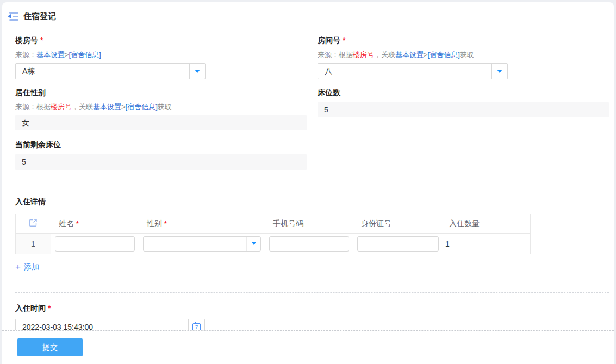 Image resolution: width=616 pixels, height=364 pixels. I want to click on col-header-name: 姓名*, so click(95, 224).